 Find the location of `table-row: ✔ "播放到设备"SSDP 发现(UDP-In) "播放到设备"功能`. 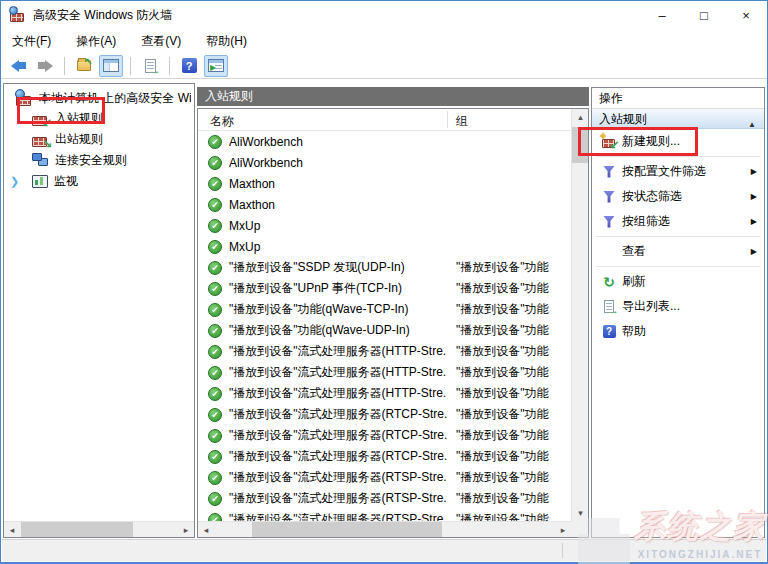

table-row: ✔ "播放到设备"SSDP 发现(UDP-In) "播放到设备"功能 is located at coordinates (384, 268).